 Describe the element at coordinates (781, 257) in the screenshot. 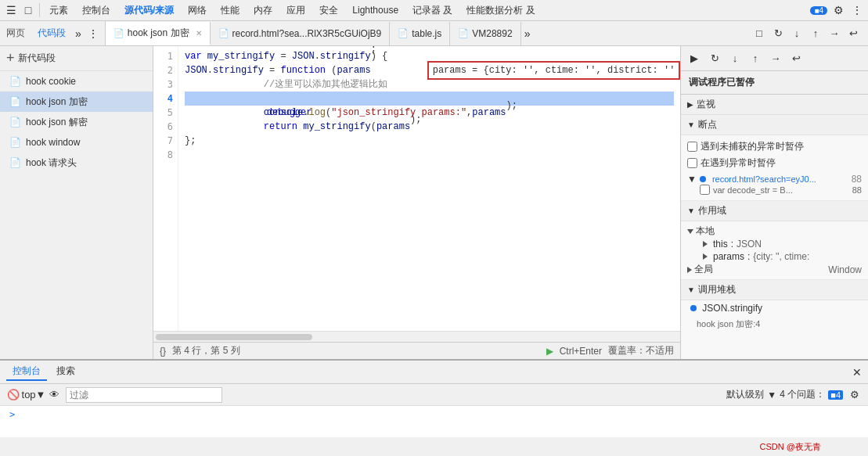

I see `scope-params-value: {city: '', ctime:` at that location.